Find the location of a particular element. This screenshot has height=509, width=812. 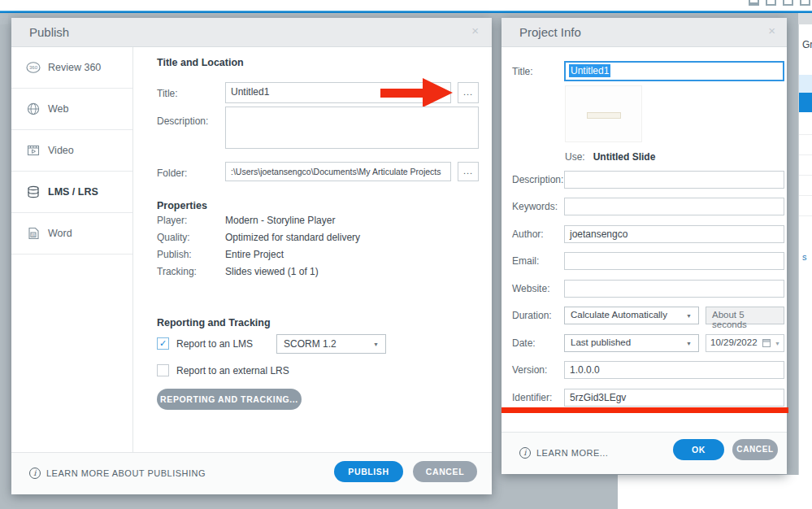

sidebar-item-lms-lrs: LMS / LRS is located at coordinates (72, 192).